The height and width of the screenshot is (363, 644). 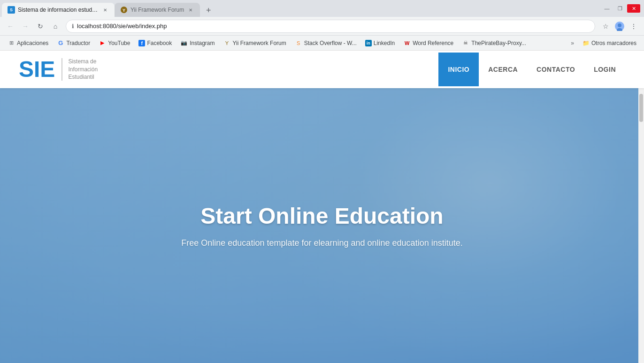 I want to click on tab1-close-button: ✕, so click(x=105, y=10).